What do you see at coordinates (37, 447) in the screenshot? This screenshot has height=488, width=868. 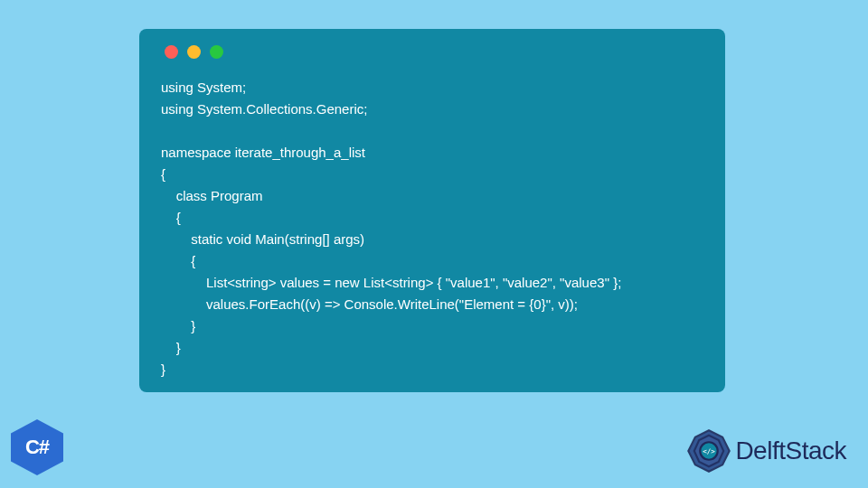 I see `csharp-label: C#` at bounding box center [37, 447].